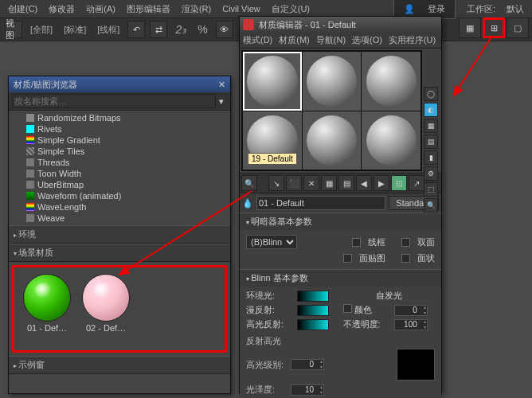 The image size is (532, 398). Describe the element at coordinates (248, 25) in the screenshot. I see `editor-icon` at that location.